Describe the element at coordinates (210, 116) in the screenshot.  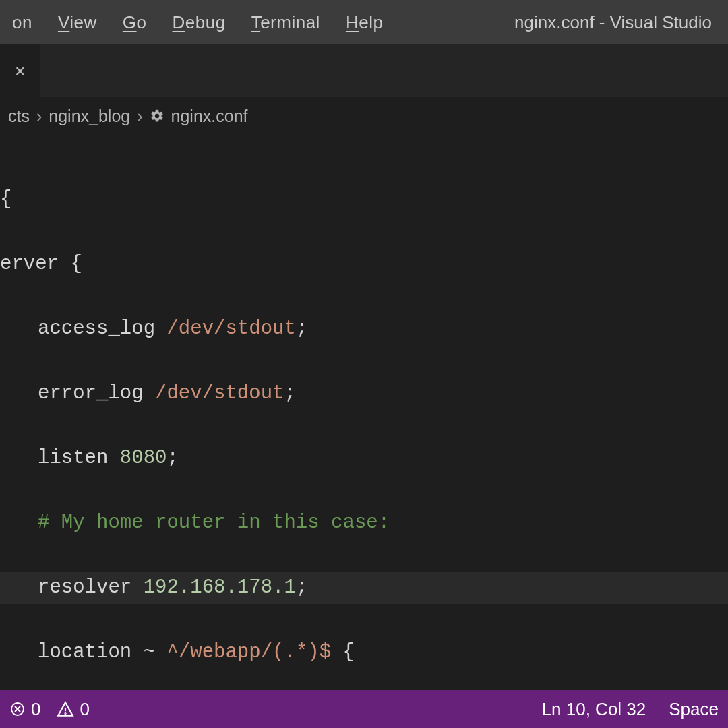
I see `breadcrumb-file: nginx.conf` at that location.